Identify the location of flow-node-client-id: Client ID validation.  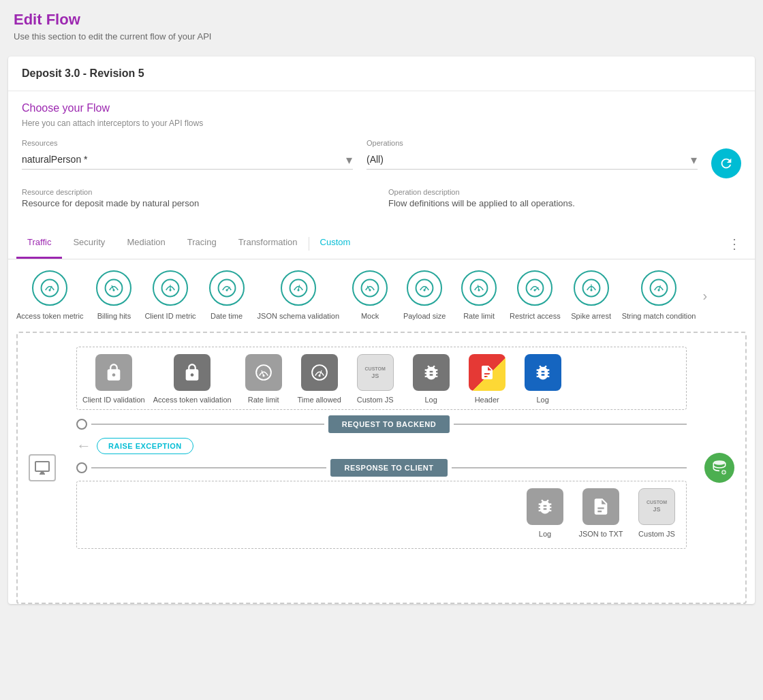
(114, 379).